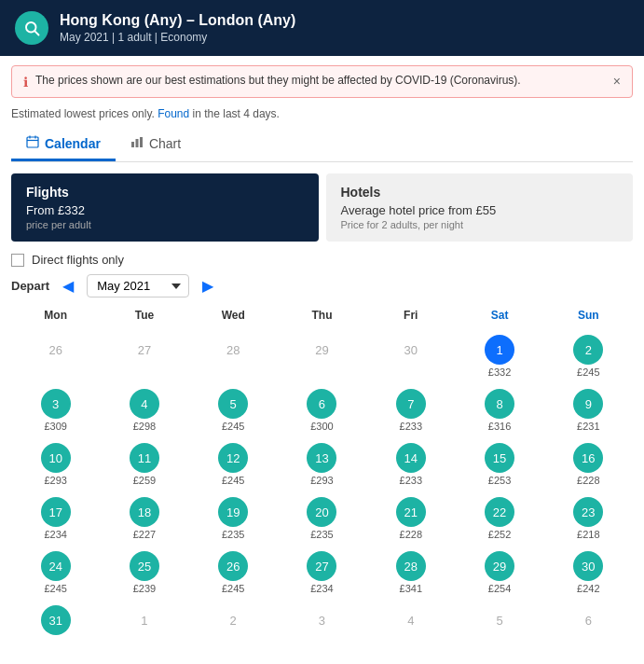 Image resolution: width=644 pixels, height=664 pixels. What do you see at coordinates (56, 573) in the screenshot?
I see `cal-cell: 24£245` at bounding box center [56, 573].